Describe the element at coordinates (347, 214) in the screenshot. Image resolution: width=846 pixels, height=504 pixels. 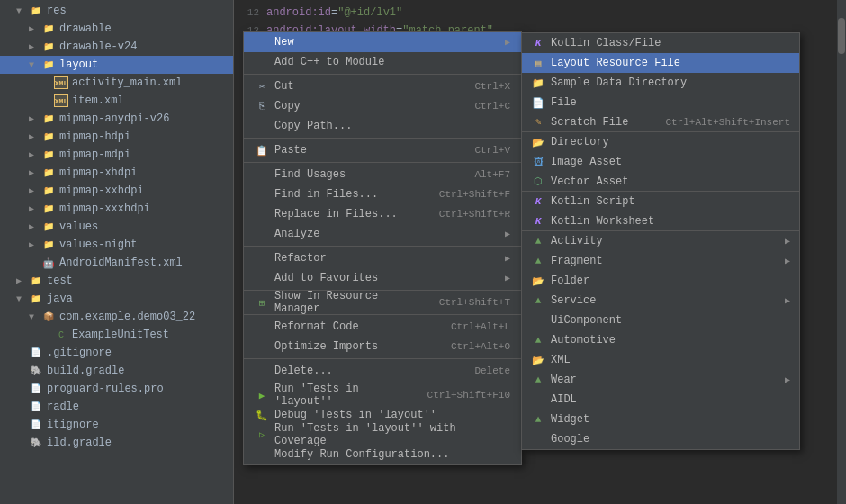
I see `menu-label: Replace in Files...` at that location.